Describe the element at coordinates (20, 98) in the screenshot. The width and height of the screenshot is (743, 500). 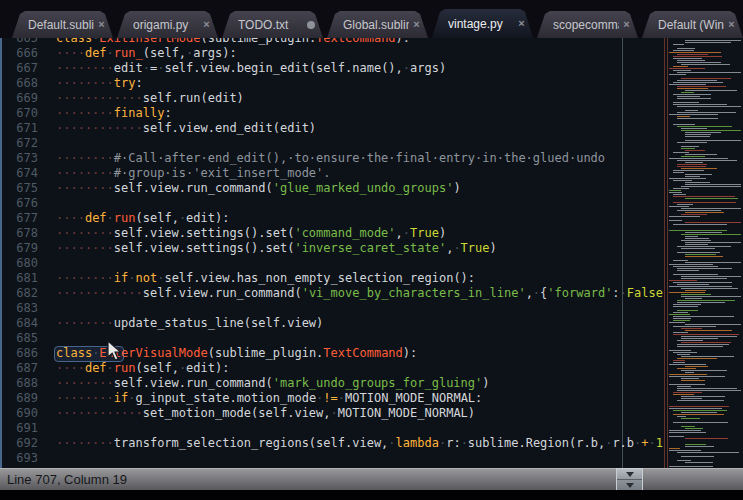
I see `line-number: 669` at that location.